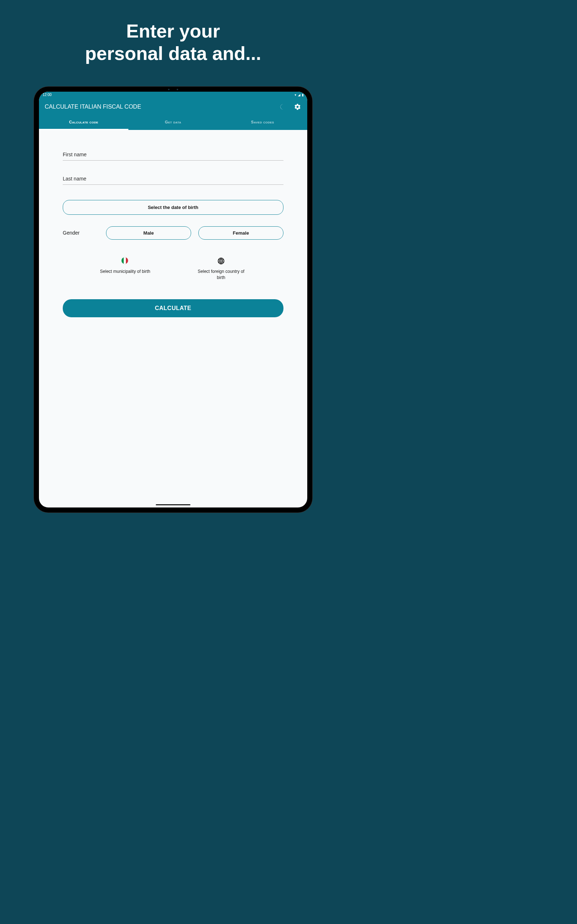  I want to click on date-of-birth-button: Select the date of birth, so click(173, 207).